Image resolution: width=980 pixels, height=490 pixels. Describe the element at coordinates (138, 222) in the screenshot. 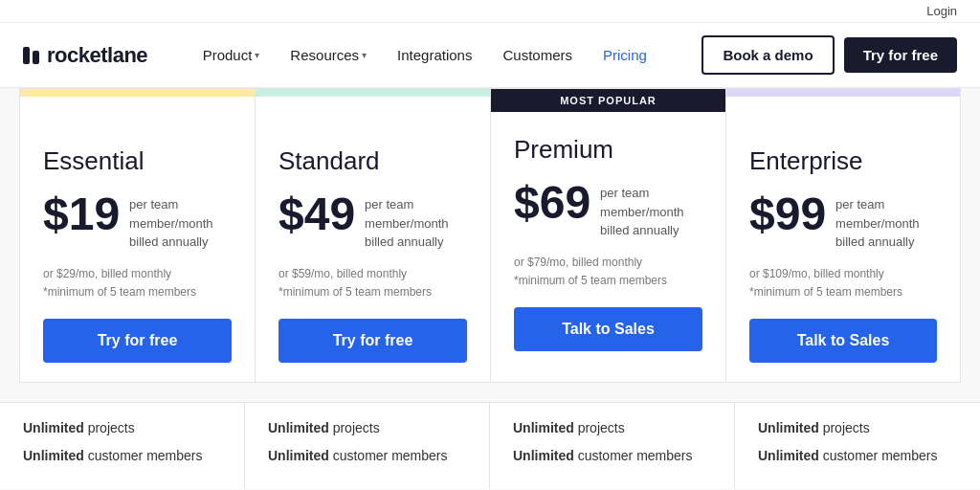

I see `plan-price-row-essential: $19 per team member/month billed annuall…` at that location.